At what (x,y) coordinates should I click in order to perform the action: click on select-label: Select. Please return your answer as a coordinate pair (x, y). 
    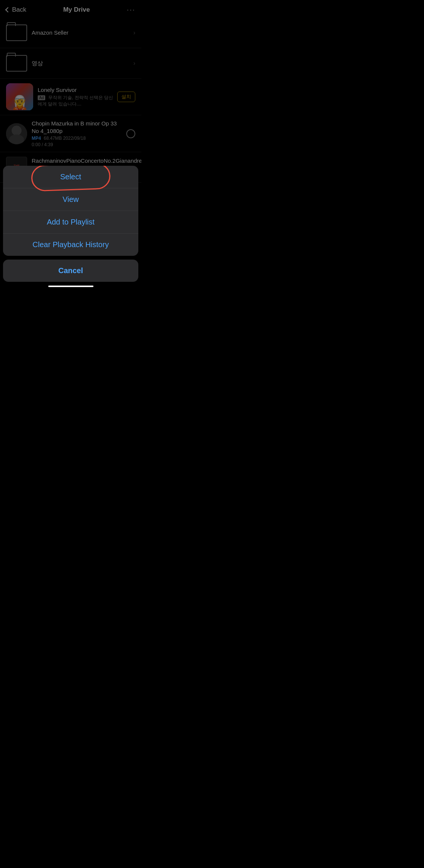
    Looking at the image, I should click on (71, 177).